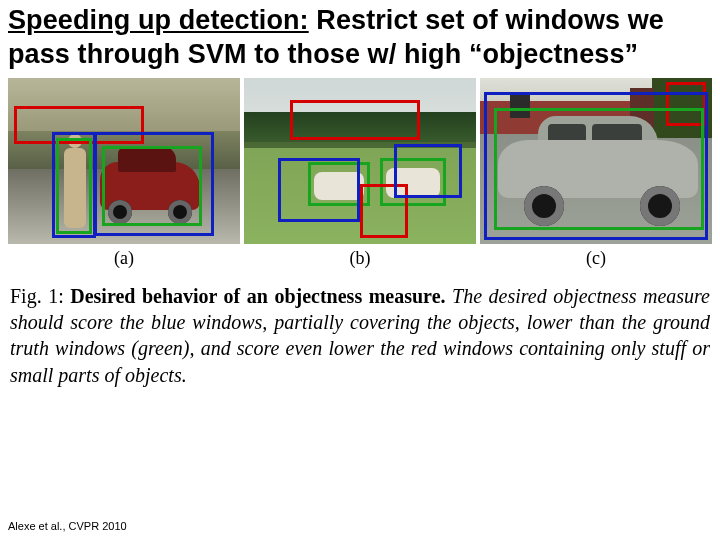 The image size is (720, 540). Describe the element at coordinates (124, 161) in the screenshot. I see `figure-image-a` at that location.